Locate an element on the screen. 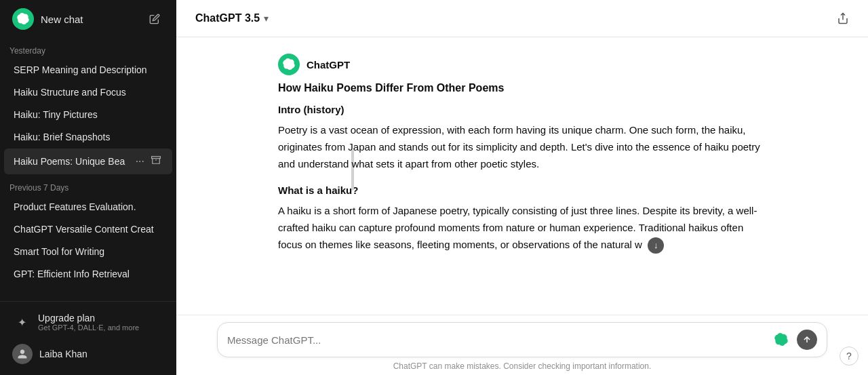 Image resolution: width=868 pixels, height=375 pixels. sidebar-scroll: Yesterday SERP Meaning and Description H… is located at coordinates (88, 170).